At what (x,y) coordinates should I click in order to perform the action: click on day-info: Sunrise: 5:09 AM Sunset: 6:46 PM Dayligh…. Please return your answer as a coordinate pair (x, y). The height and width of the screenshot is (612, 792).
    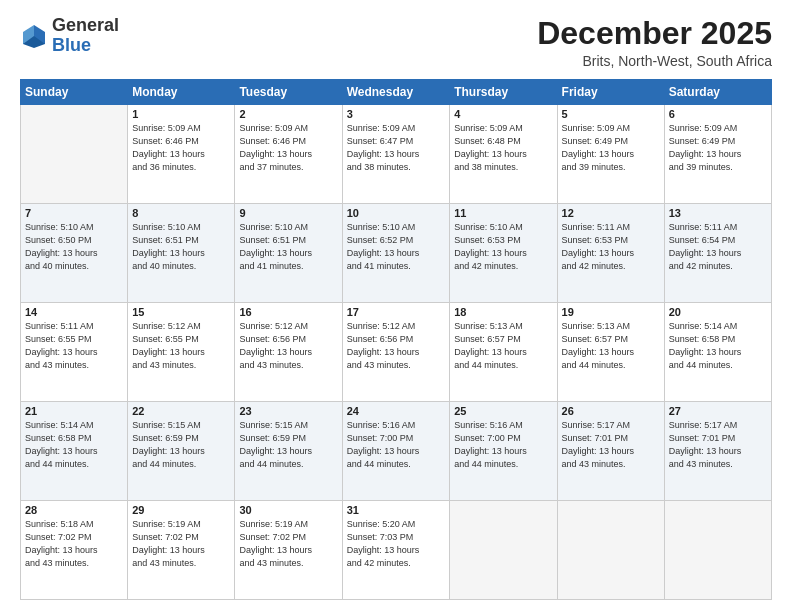
    Looking at the image, I should click on (181, 148).